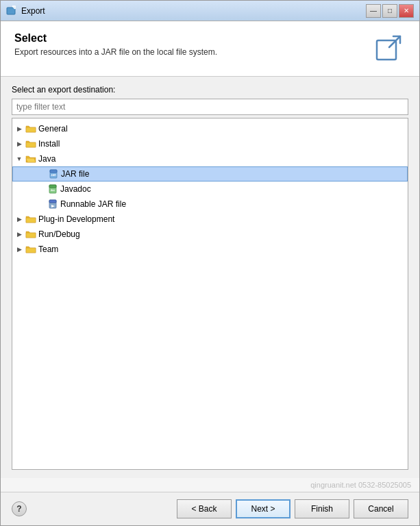 Image resolution: width=420 pixels, height=526 pixels. Describe the element at coordinates (210, 234) in the screenshot. I see `tree-item-run-debug: ▶ Run/Debug` at that location.